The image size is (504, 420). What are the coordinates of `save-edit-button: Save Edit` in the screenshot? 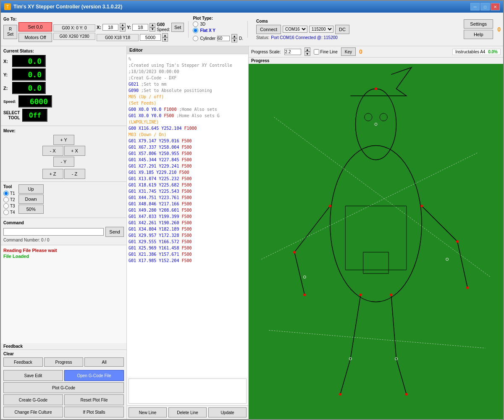 It's located at (33, 375).